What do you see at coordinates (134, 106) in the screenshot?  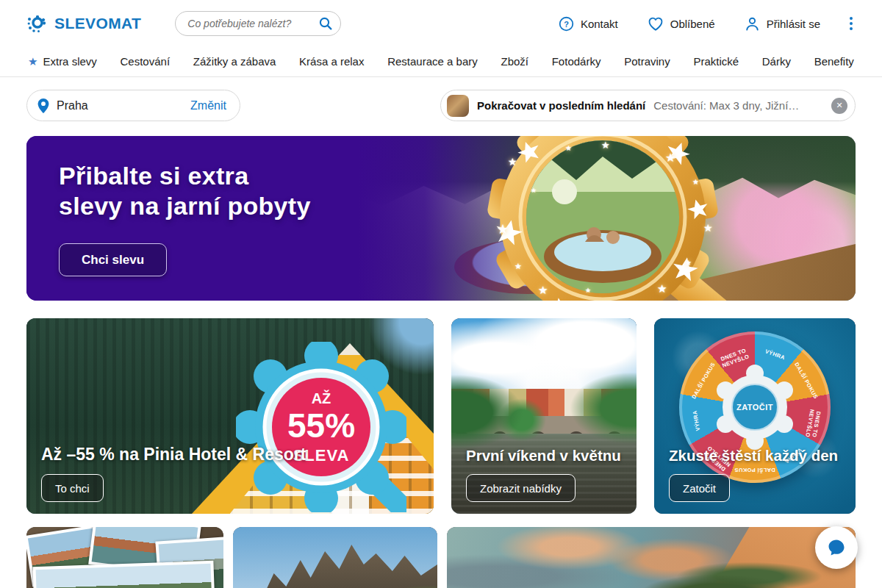 I see `location-pill: Praha Změnit` at bounding box center [134, 106].